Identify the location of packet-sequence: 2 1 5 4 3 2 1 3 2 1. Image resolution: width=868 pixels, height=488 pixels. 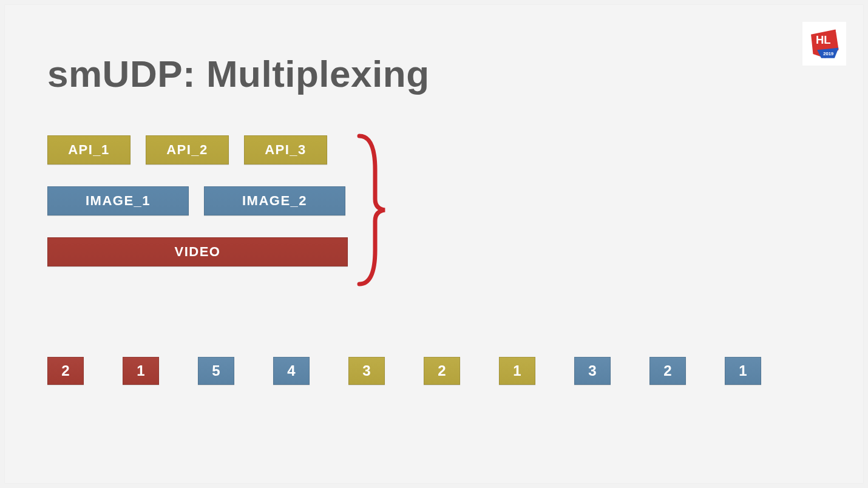
(404, 371).